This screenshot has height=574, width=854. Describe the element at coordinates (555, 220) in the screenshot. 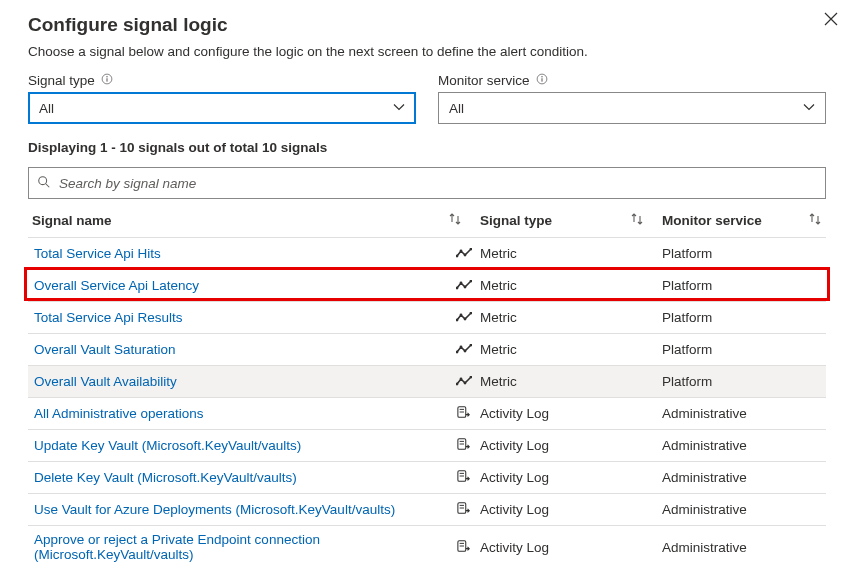

I see `column-signal-type: Signal type` at that location.